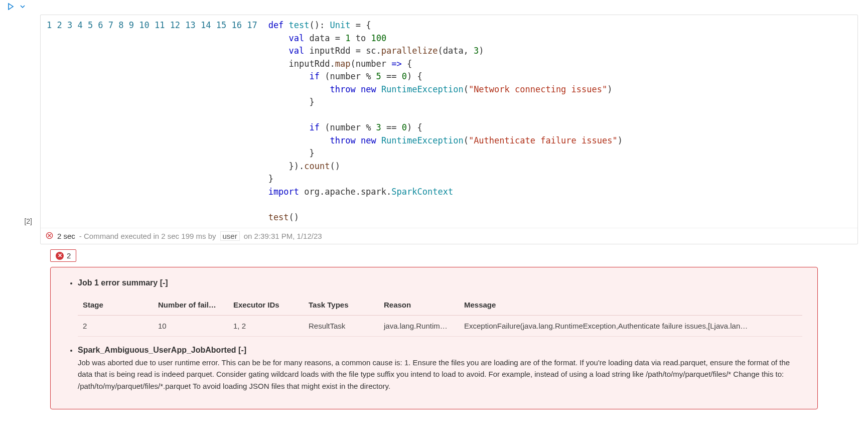 Image resolution: width=868 pixels, height=445 pixels. I want to click on status-executed-in: - Command executed in 2 sec 199 ms by, so click(148, 236).